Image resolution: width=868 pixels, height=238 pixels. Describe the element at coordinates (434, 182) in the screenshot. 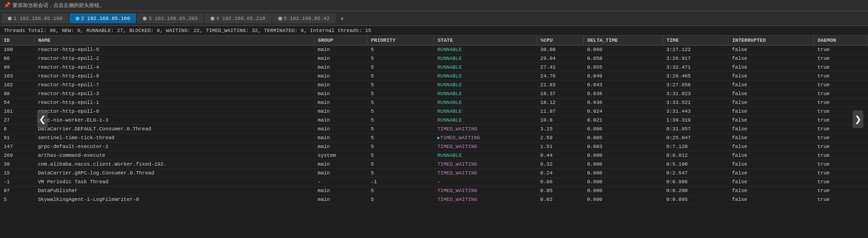

I see `table-row: -1 VM Periodic Task Thread - -1 - 0.06 0…` at that location.